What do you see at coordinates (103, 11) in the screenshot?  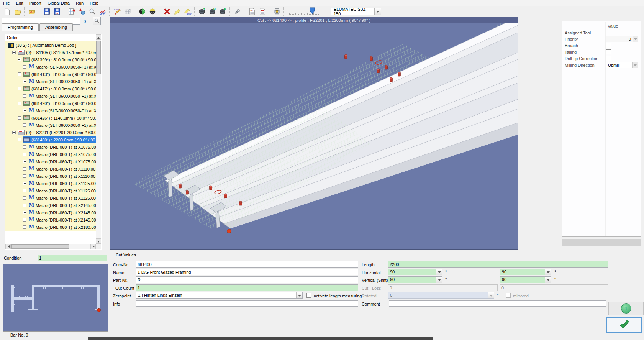 I see `macro-list-icon` at bounding box center [103, 11].